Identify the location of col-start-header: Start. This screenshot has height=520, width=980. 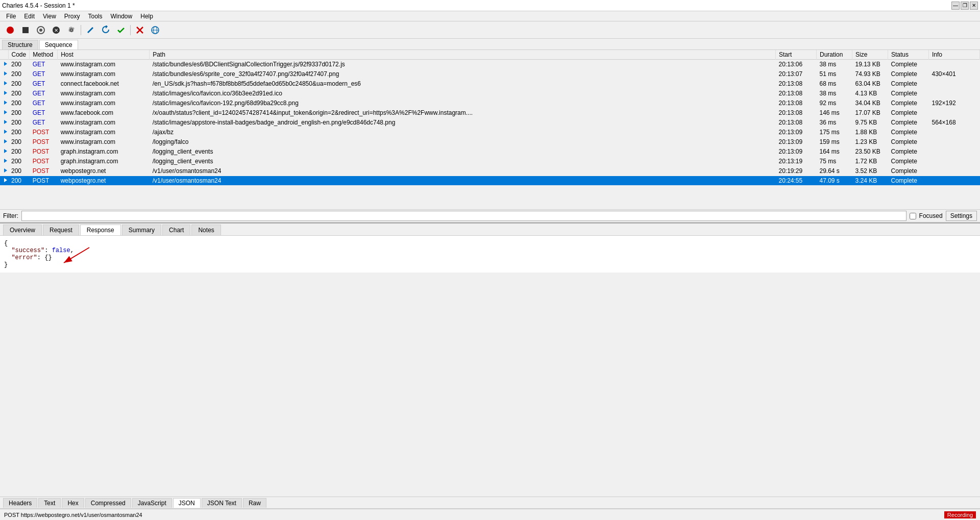
(796, 55).